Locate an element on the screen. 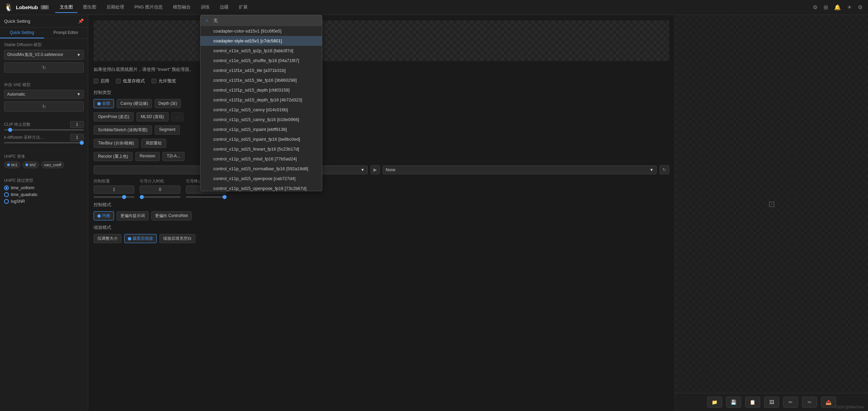 The width and height of the screenshot is (868, 411). invert-notice: 如果使用白底黑线图片，请使用 "invert" 预处理器。 is located at coordinates (381, 70).